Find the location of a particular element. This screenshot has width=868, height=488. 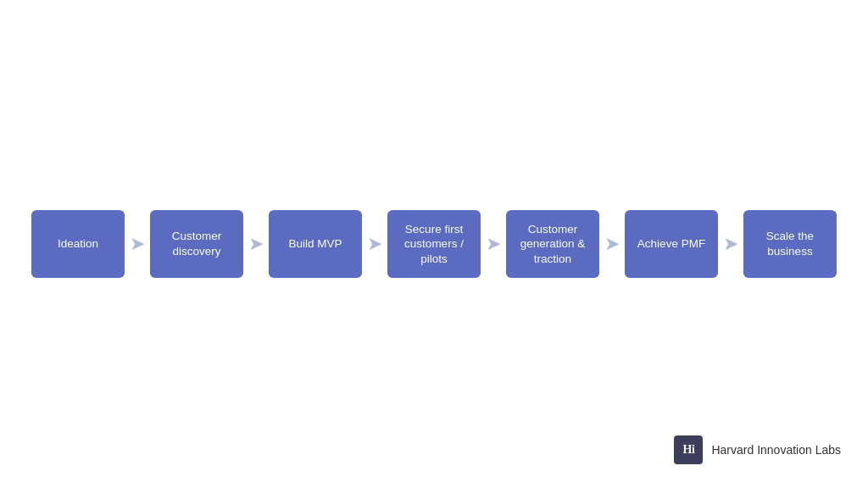

arrow-5: ➤ is located at coordinates (731, 244).